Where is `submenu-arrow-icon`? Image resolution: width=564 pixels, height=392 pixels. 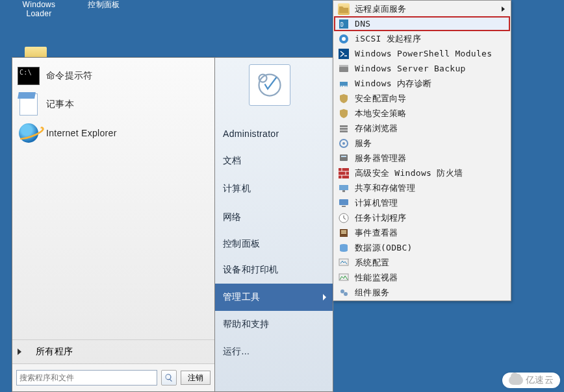 submenu-arrow-icon is located at coordinates (325, 297).